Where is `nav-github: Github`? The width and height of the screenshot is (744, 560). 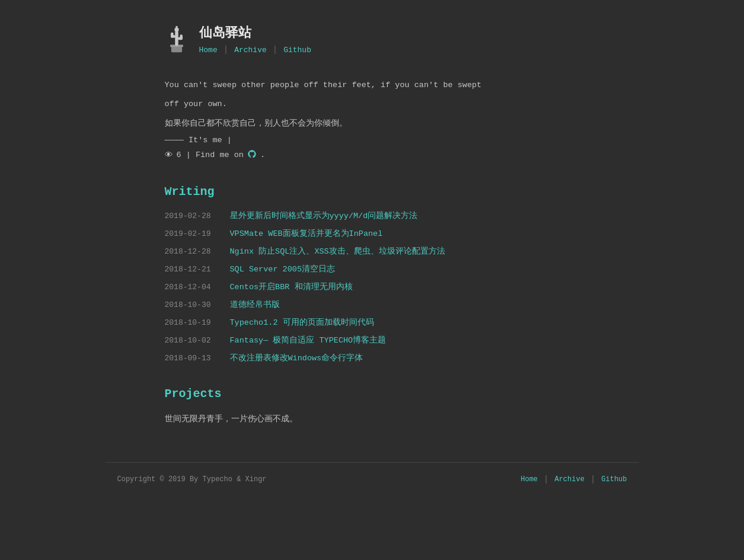 nav-github: Github is located at coordinates (298, 50).